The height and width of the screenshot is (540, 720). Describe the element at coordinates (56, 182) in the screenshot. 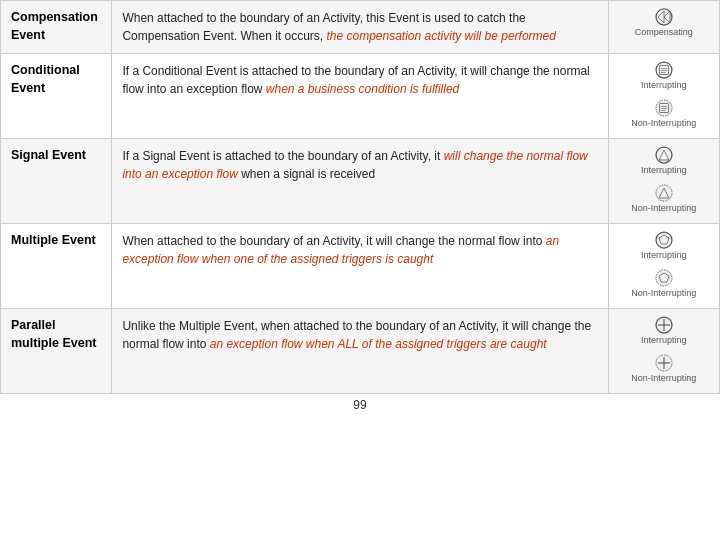

I see `event-name: Signal Event` at that location.